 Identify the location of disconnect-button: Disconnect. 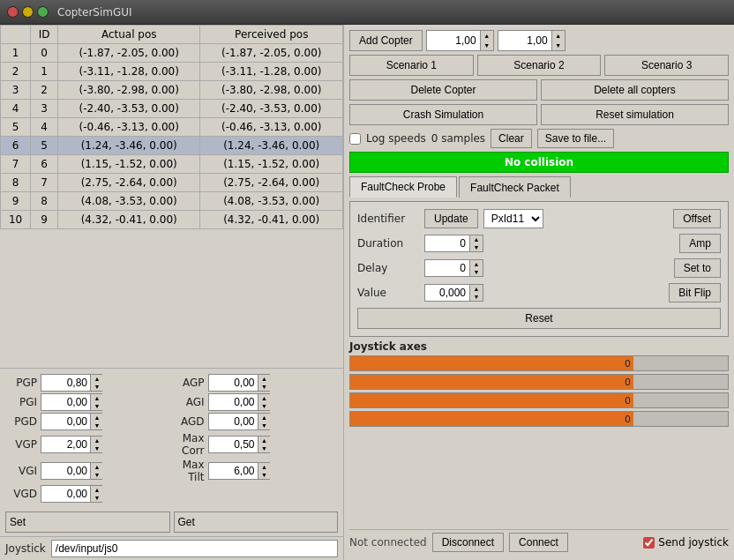
(468, 542).